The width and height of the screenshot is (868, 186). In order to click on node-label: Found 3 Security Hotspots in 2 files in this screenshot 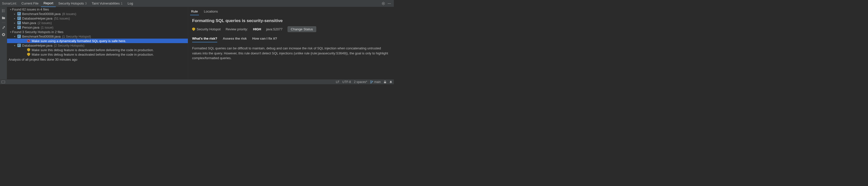, I will do `click(38, 32)`.